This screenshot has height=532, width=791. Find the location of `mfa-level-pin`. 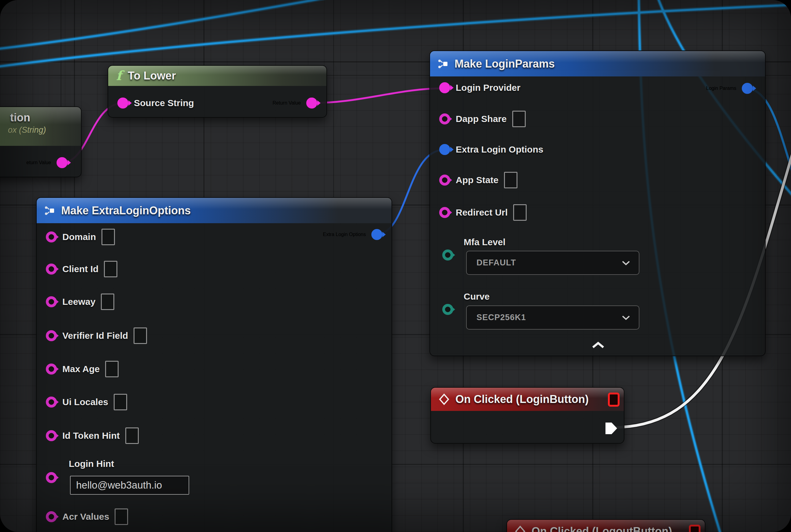

mfa-level-pin is located at coordinates (448, 255).